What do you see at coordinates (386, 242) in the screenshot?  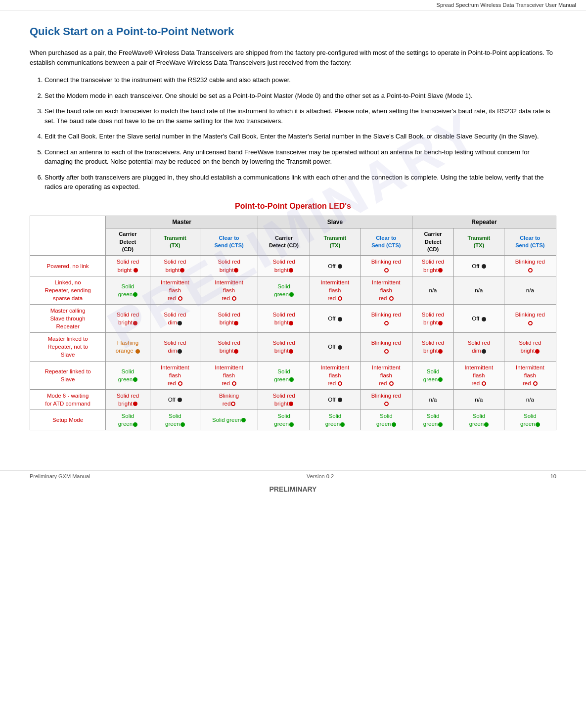 I see `slave-cts-header: Clear toSend (CTS)` at bounding box center [386, 242].